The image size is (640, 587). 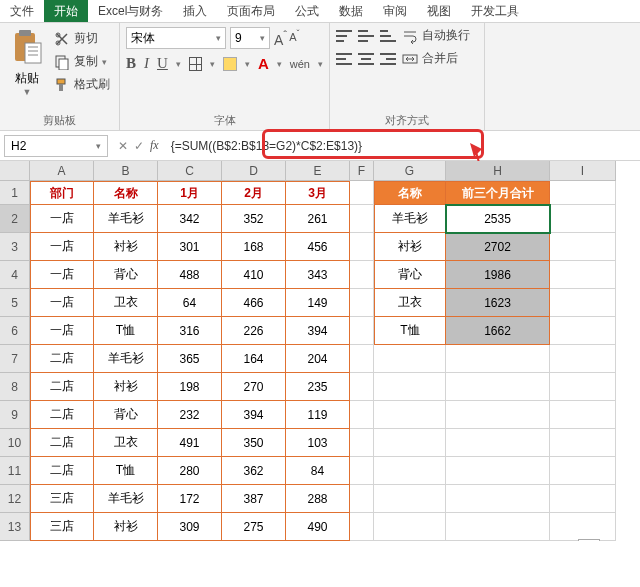 I want to click on cell-D11: 362, so click(x=254, y=471).